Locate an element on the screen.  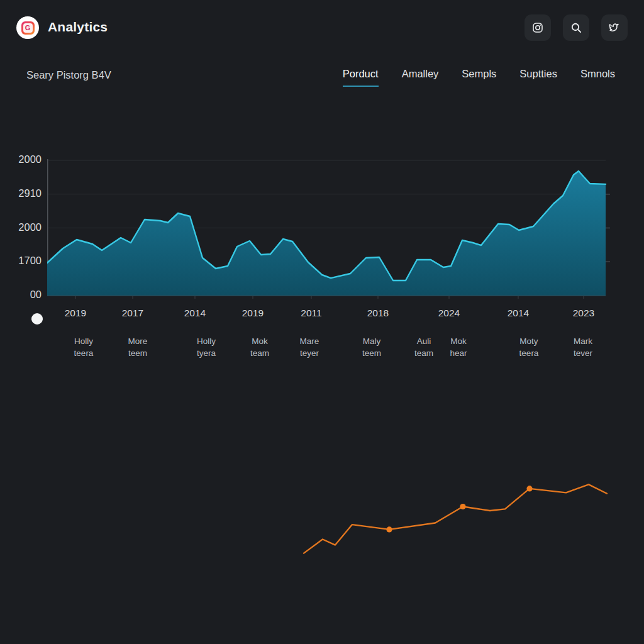
x-sublabel: Hollyteera is located at coordinates (84, 347).